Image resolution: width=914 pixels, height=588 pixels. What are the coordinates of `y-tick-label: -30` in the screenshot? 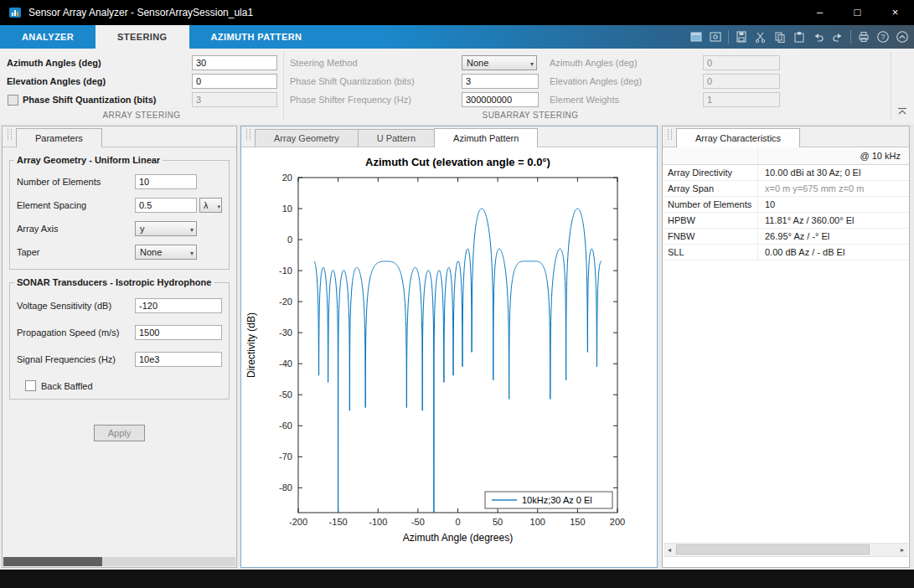 It's located at (286, 333).